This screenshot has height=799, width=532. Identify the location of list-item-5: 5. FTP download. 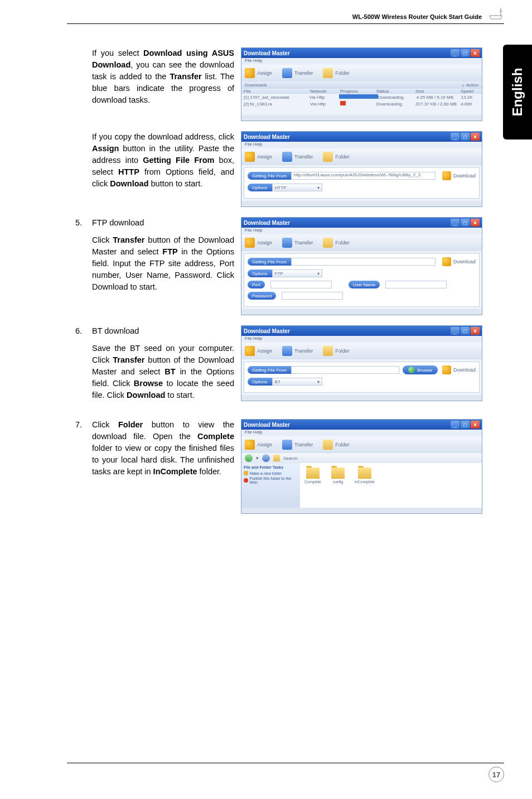
(155, 223).